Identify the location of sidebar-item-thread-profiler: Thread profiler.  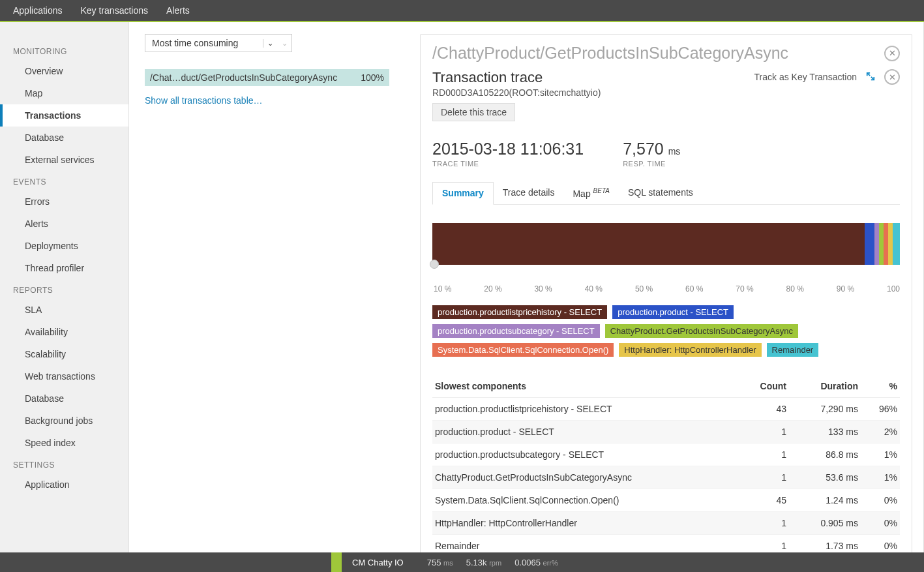
(64, 268).